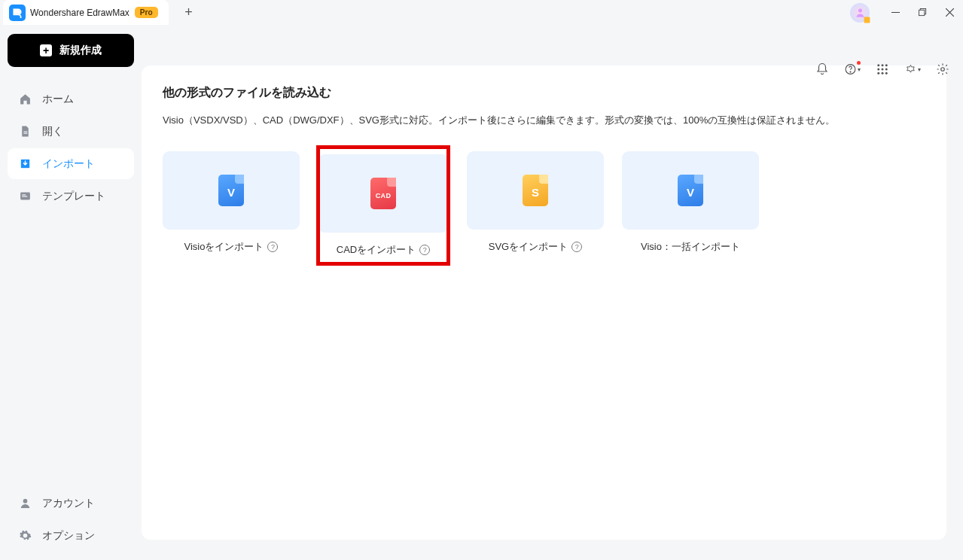 The image size is (963, 560). What do you see at coordinates (58, 99) in the screenshot?
I see `sidebar-item-label: ホーム` at bounding box center [58, 99].